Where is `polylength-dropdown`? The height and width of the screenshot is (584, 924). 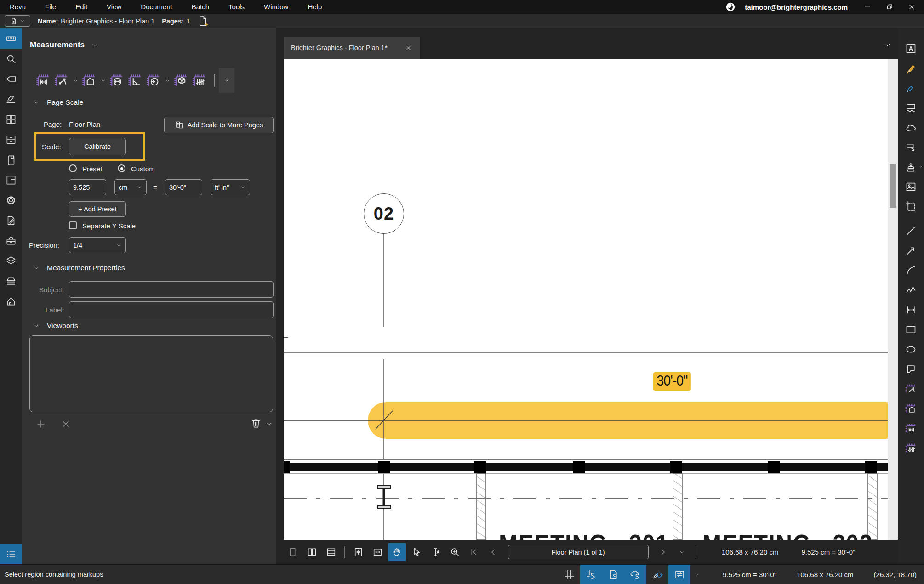
polylength-dropdown is located at coordinates (75, 80).